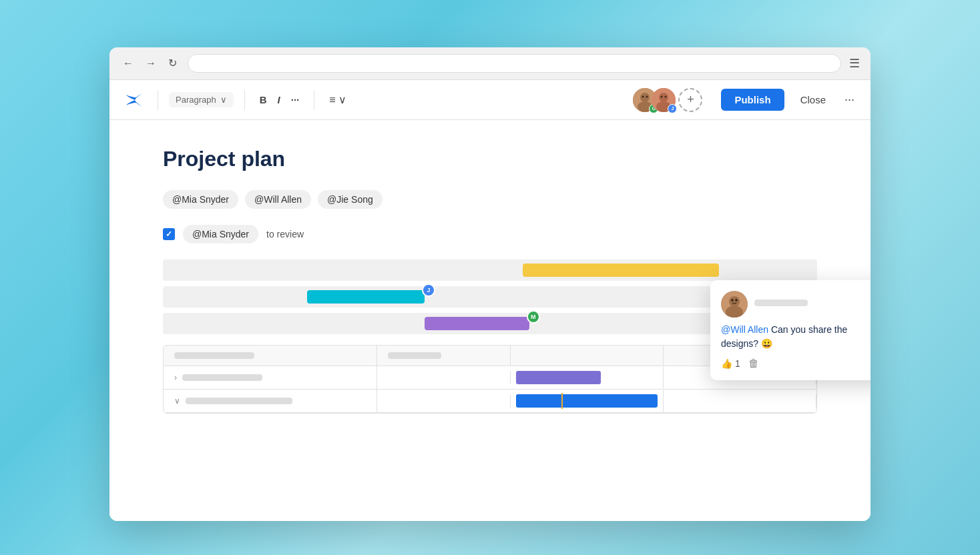  I want to click on like-count: 1, so click(738, 364).